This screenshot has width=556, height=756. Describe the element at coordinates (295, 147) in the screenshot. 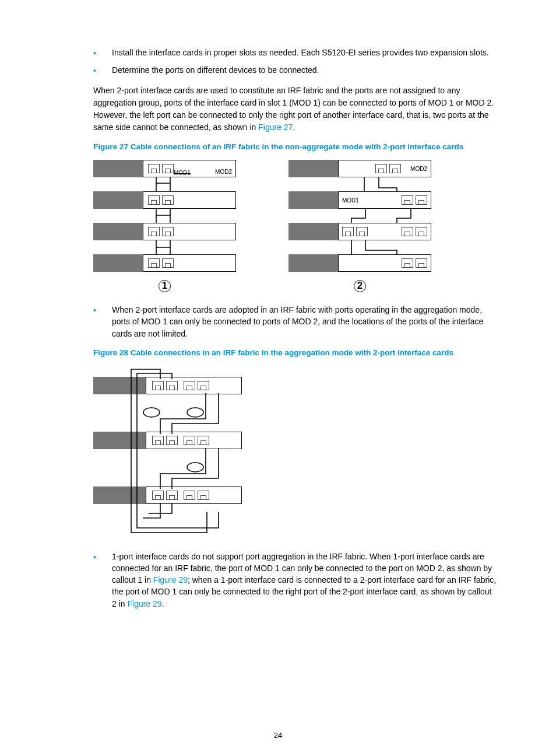

I see `figure-27-caption: Figure 27 Cable connections of an IRF fa…` at that location.